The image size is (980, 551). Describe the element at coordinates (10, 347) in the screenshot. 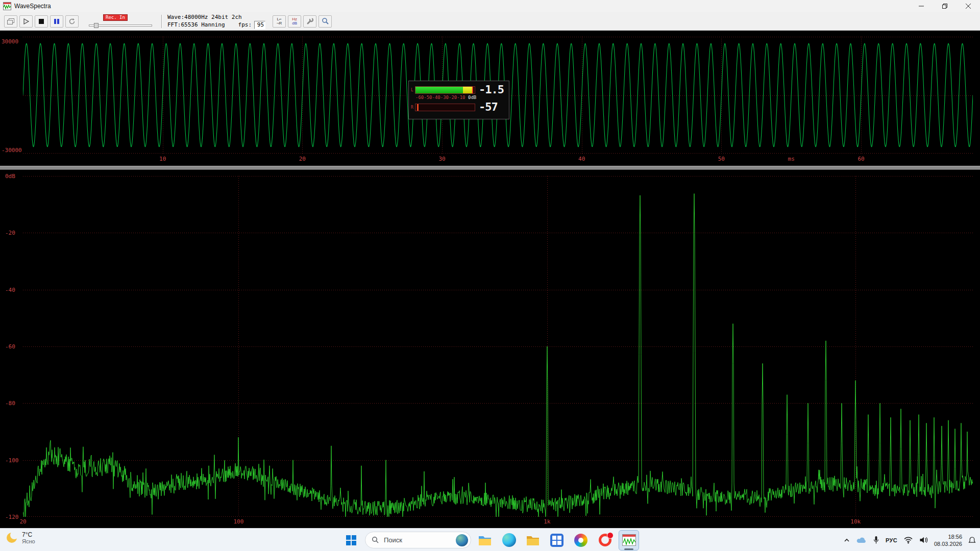

I see `axis-tick-label: -60` at that location.